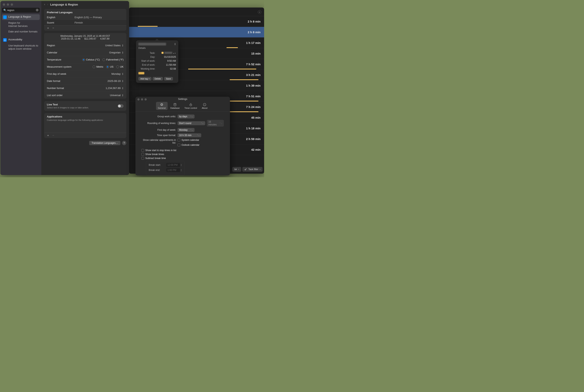 This screenshot has width=584, height=392. Describe the element at coordinates (21, 47) in the screenshot. I see `sidebar-item-zoom-shortcuts: Use keyboard shortcuts to adjust zoom wi…` at that location.